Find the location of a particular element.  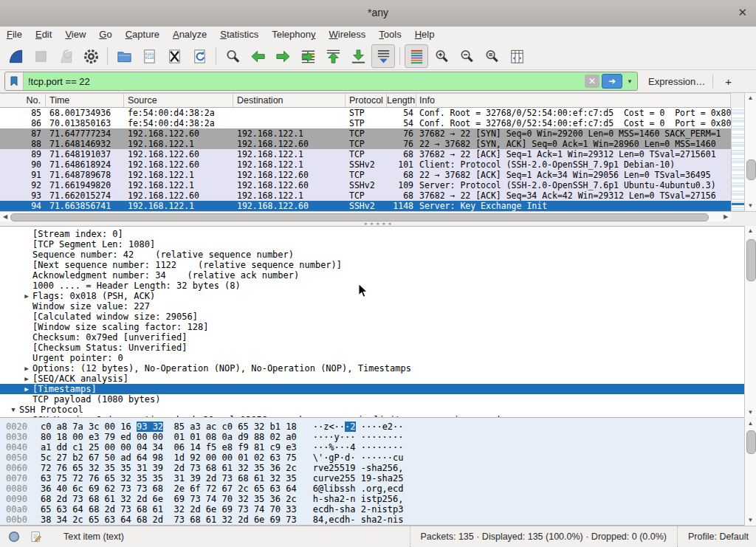

col-info: Info is located at coordinates (574, 100).